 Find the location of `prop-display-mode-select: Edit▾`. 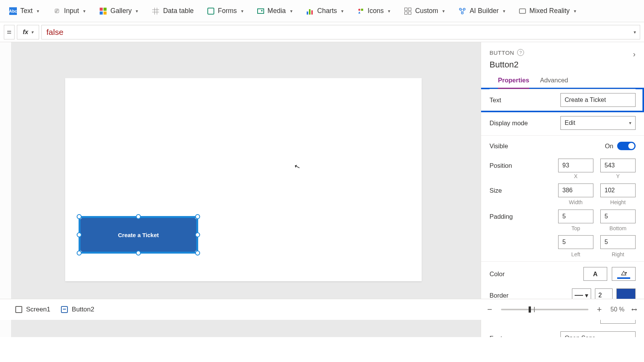

prop-display-mode-select: Edit▾ is located at coordinates (598, 123).